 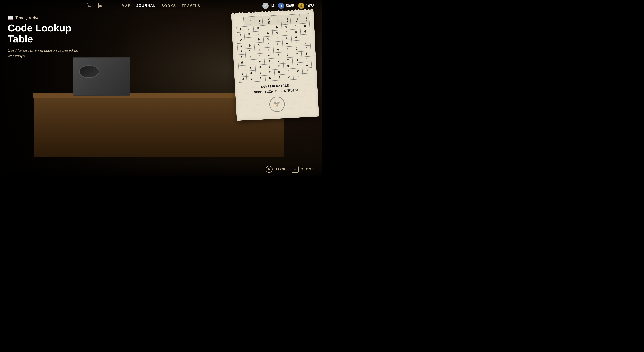 What do you see at coordinates (258, 34) in the screenshot?
I see `cell-b-1: 3` at bounding box center [258, 34].